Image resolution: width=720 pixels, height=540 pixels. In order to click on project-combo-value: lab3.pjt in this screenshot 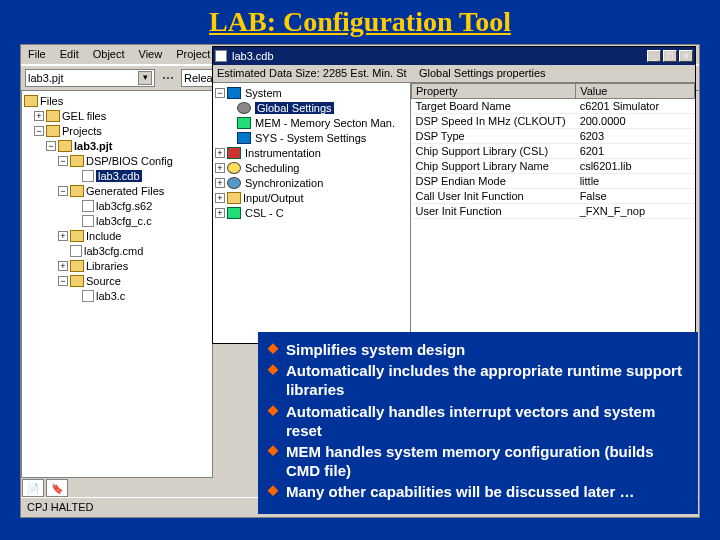, I will do `click(46, 78)`.